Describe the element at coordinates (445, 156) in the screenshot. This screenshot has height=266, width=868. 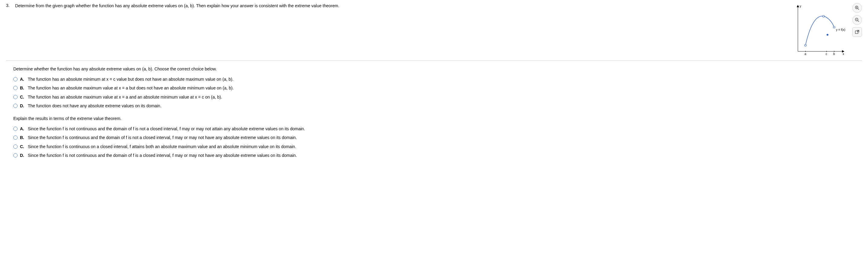
I see `choice-2d-text: Since the function f is not continuous a…` at that location.